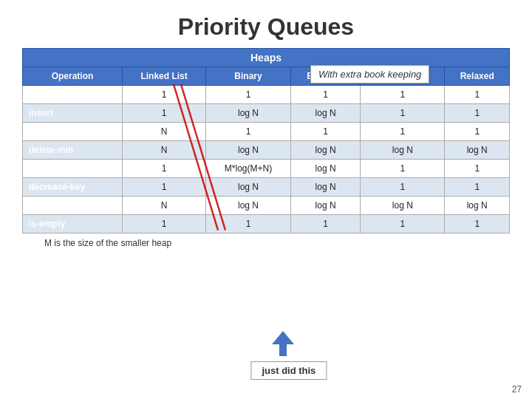 The width and height of the screenshot is (532, 399). I want to click on data-cell: M*log(M+N), so click(248, 168).